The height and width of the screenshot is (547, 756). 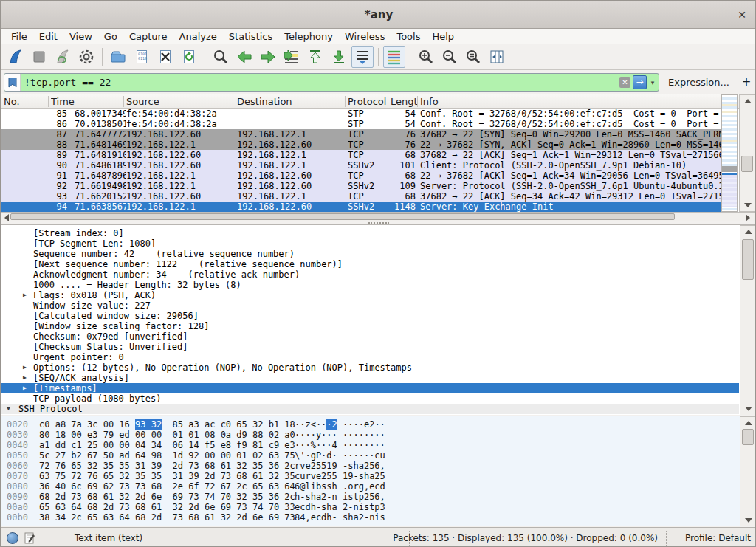 I want to click on col-info: Info, so click(x=430, y=102).